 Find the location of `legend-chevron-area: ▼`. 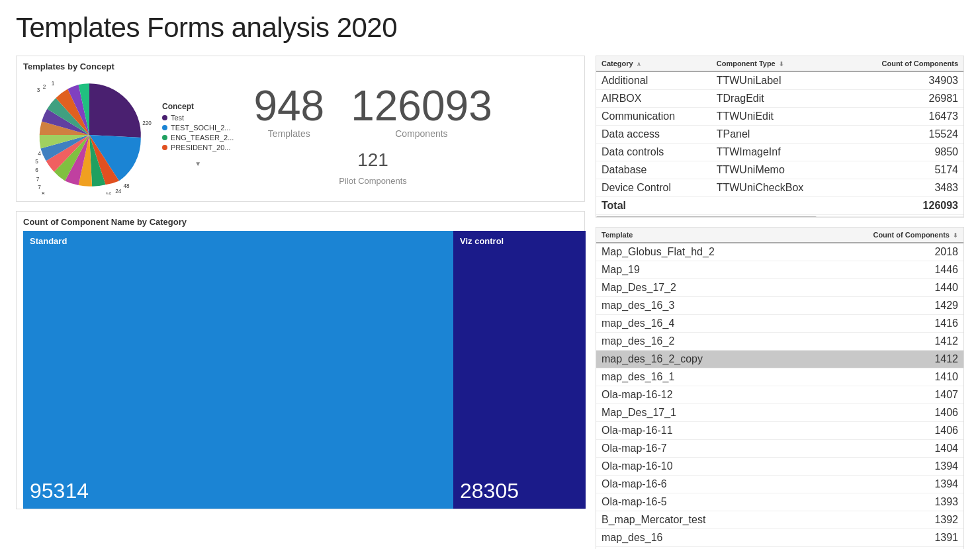

legend-chevron-area: ▼ is located at coordinates (198, 163).